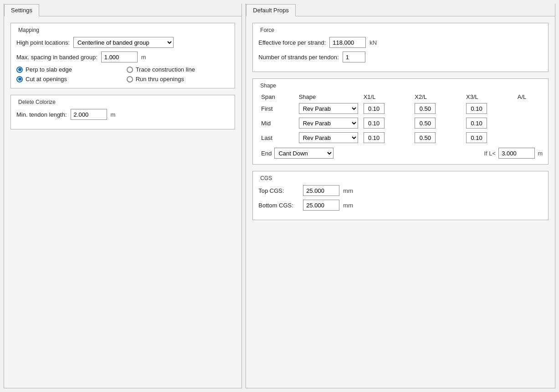  I want to click on bottom-cgs-label: Bottom CGS:, so click(279, 205).